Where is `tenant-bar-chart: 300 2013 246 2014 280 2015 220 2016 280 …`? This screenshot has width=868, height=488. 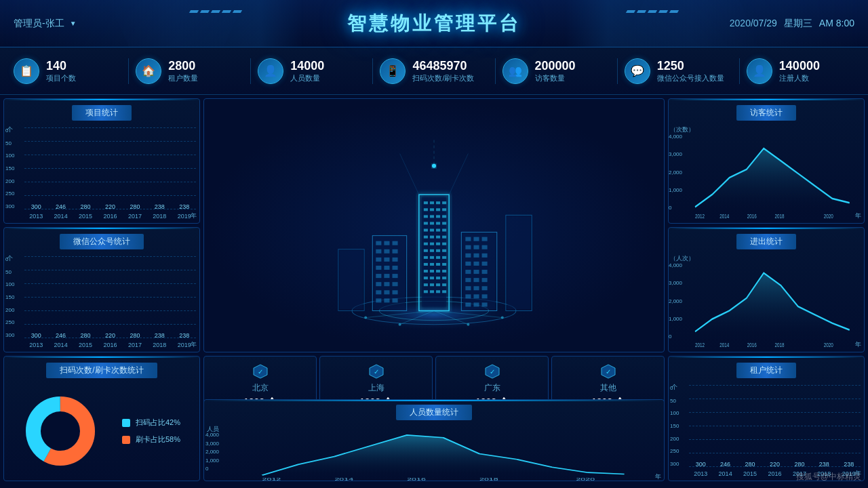 tenant-bar-chart: 300 2013 246 2014 280 2015 220 2016 280 … is located at coordinates (774, 431).